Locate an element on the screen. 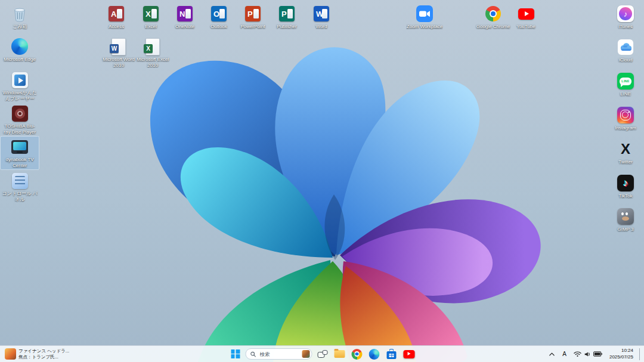 This screenshot has width=644, height=362. desktop-icon-toshiba-bluray: TOSHIBA Blu-ray Disc Player is located at coordinates (20, 119).